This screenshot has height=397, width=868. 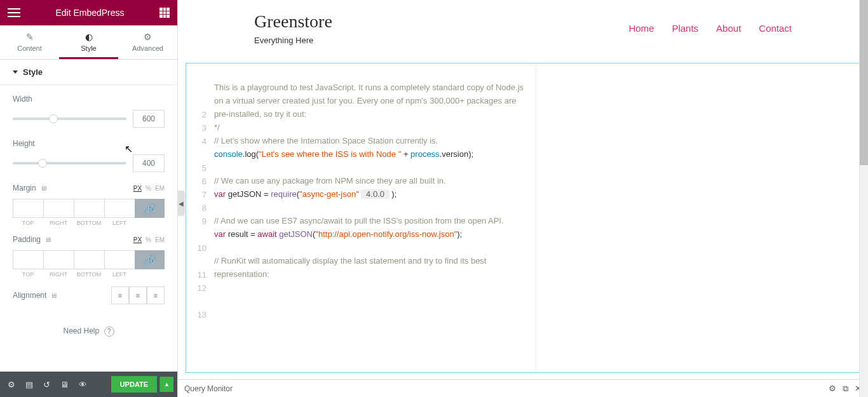 What do you see at coordinates (138, 295) in the screenshot?
I see `align-center-button: ≡` at bounding box center [138, 295].